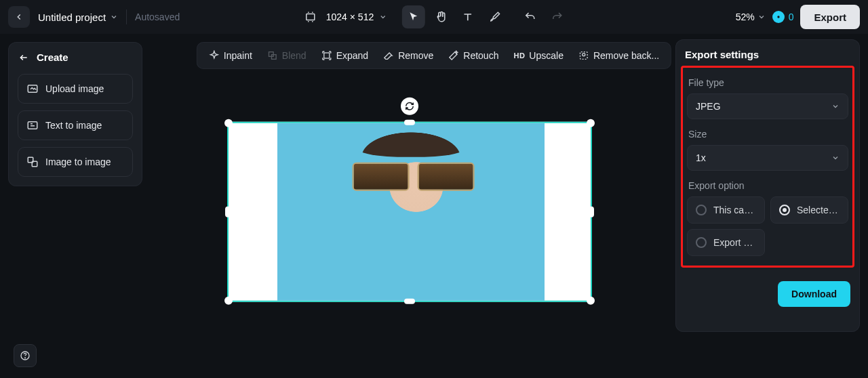  I want to click on resize-handle-right, so click(591, 212).